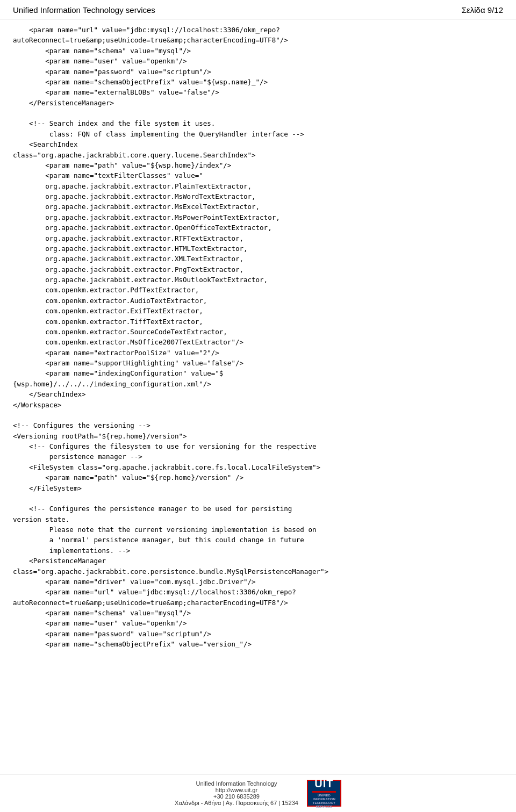 The height and width of the screenshot is (812, 516). I want to click on footer-info: Unified Information Technology http://ww…, so click(236, 793).